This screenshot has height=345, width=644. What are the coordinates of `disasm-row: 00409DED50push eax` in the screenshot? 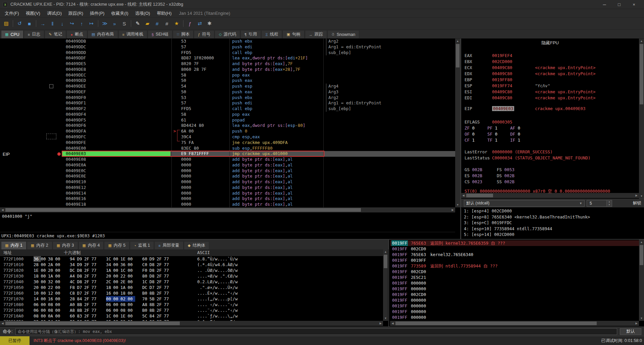 It's located at (227, 81).